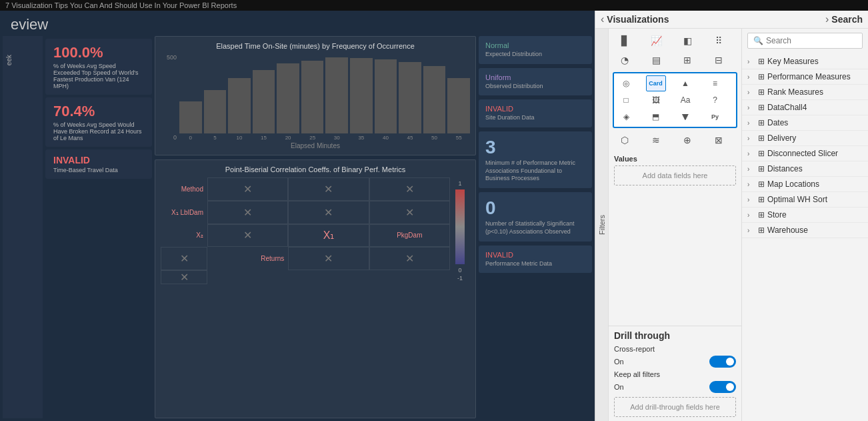 Image resolution: width=868 pixels, height=421 pixels. I want to click on kpi-label-3: INVALID, so click(99, 160).